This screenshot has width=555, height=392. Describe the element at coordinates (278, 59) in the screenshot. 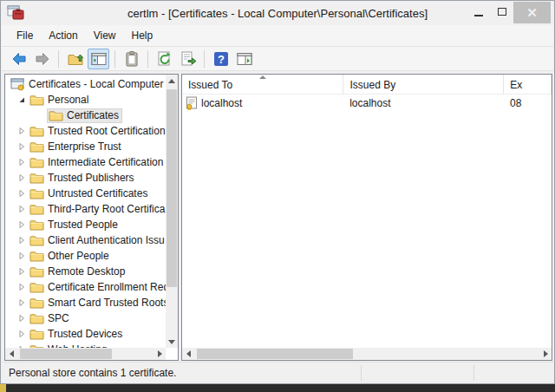

I see `toolbar: ?` at that location.